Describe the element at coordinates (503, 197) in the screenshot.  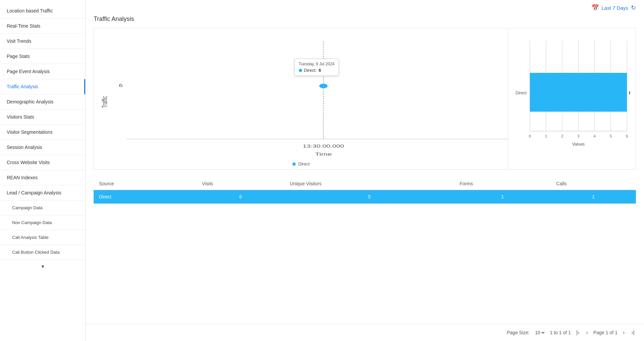
I see `cell-forms: 1` at that location.